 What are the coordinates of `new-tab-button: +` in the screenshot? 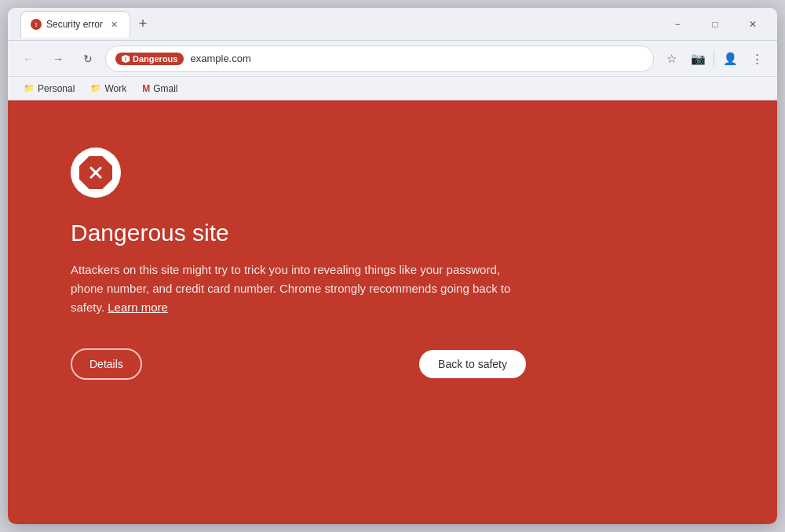 It's located at (143, 24).